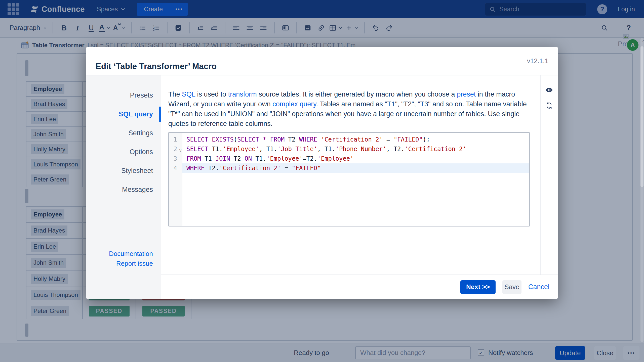 This screenshot has width=644, height=362. What do you see at coordinates (538, 61) in the screenshot?
I see `macro-version: v12.1.1` at bounding box center [538, 61].